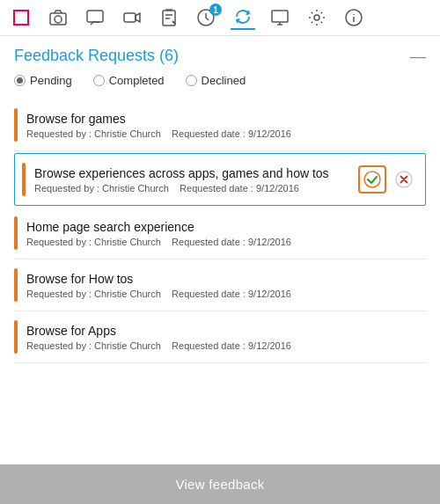 The height and width of the screenshot is (504, 440). What do you see at coordinates (220, 56) in the screenshot?
I see `section-header: Feedback Requests (6) —` at bounding box center [220, 56].